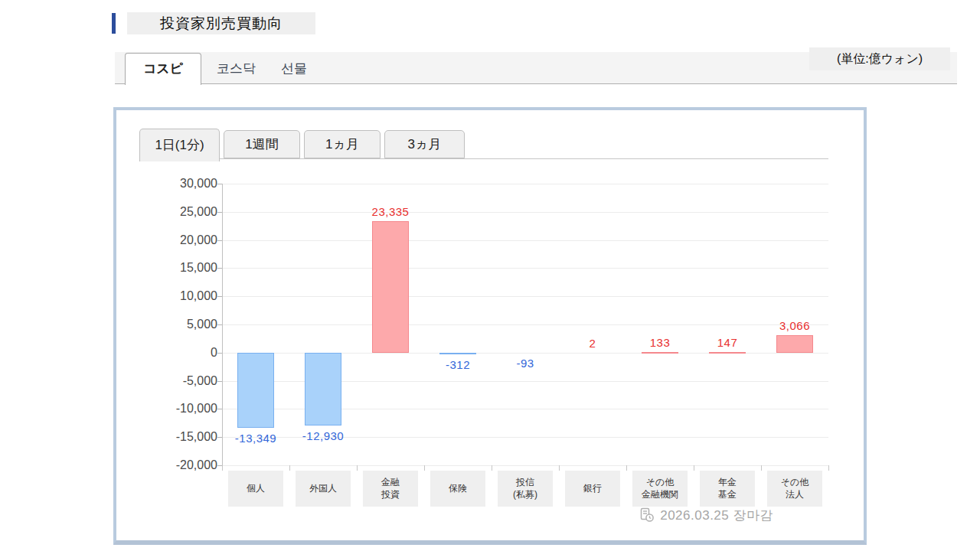  What do you see at coordinates (256, 390) in the screenshot?
I see `bar-individual` at bounding box center [256, 390].